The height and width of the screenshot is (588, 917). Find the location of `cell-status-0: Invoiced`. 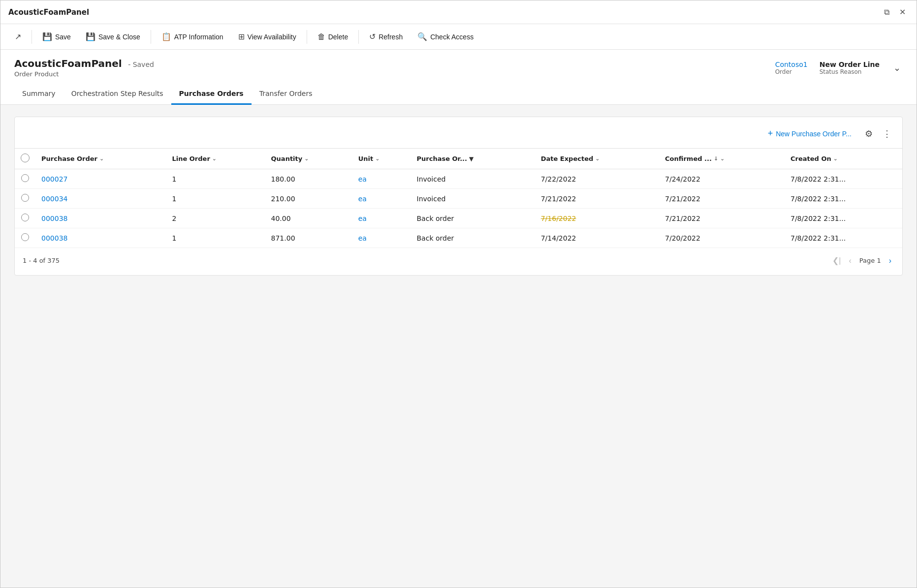

cell-status-0: Invoiced is located at coordinates (473, 179).